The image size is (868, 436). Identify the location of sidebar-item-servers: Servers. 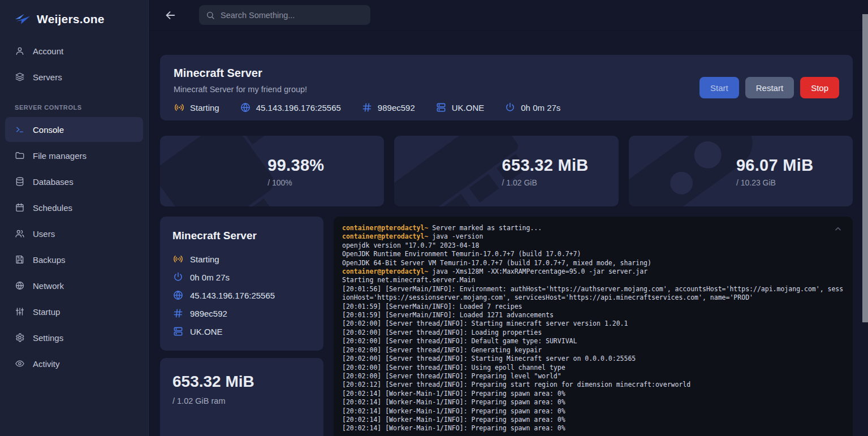
(74, 77).